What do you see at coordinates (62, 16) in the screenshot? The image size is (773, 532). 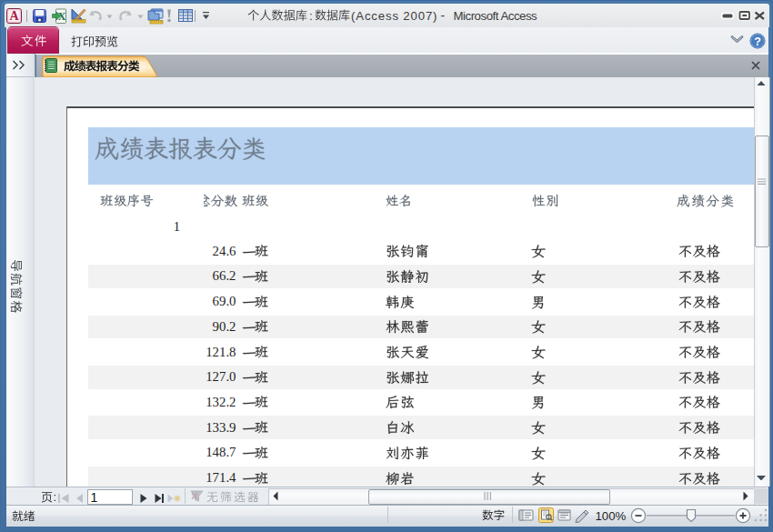 I see `svg-text: X` at bounding box center [62, 16].